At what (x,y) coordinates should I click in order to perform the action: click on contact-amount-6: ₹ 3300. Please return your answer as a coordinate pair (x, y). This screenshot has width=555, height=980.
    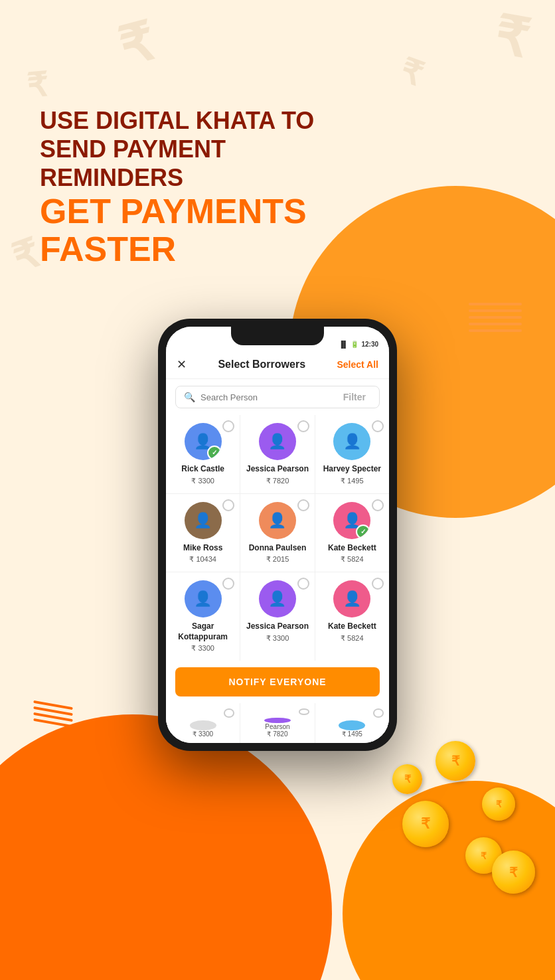
    Looking at the image, I should click on (203, 648).